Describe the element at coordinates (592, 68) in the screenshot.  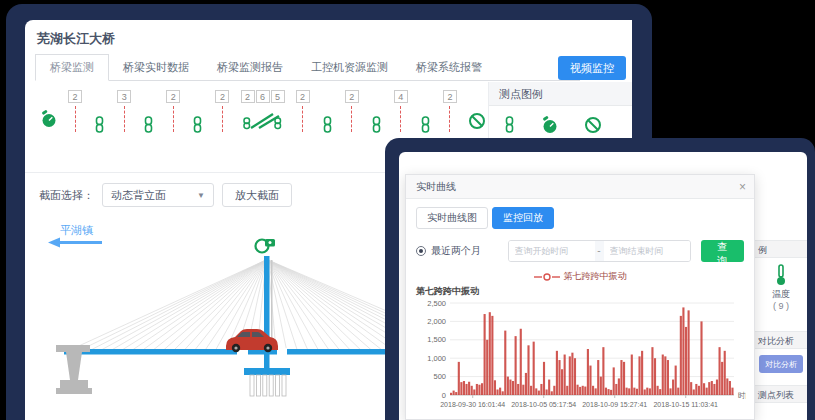
I see `video-monitor-button: 视频监控` at that location.